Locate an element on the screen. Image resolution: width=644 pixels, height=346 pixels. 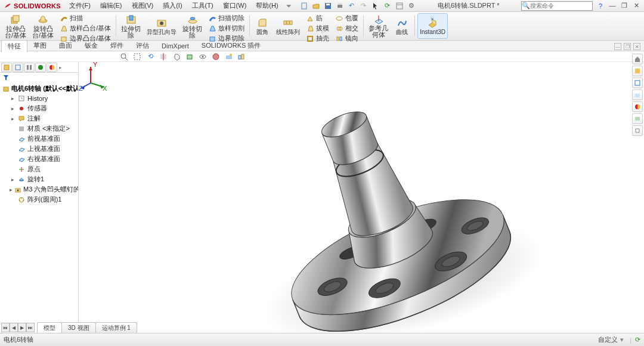
tab-dimxpert: DimXpert is located at coordinates (175, 46).